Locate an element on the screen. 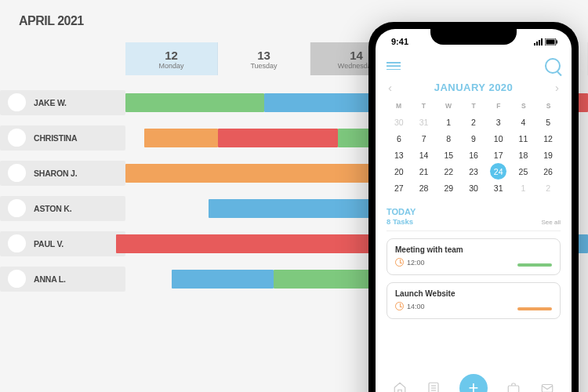 The width and height of the screenshot is (588, 392). calendar-date: 8 is located at coordinates (448, 138).